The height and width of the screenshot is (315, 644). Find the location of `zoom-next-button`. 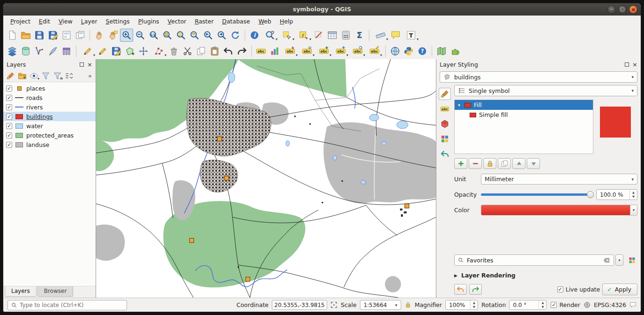

zoom-next-button is located at coordinates (222, 35).